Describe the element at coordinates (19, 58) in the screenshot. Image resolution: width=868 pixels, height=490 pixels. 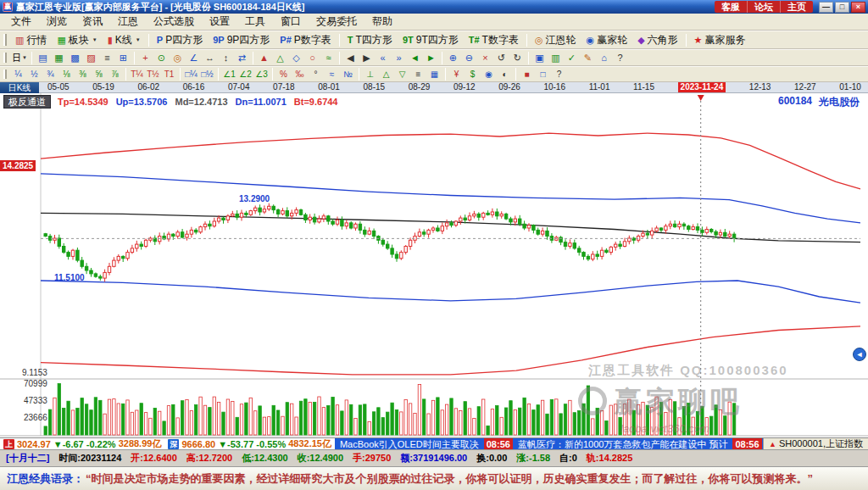
I see `tool-icon-button: 日 ▼` at that location.